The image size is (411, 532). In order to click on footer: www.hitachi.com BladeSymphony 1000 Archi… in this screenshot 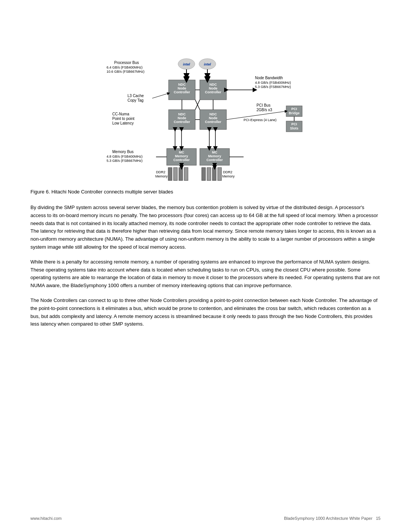, I will do `click(206, 518)`.